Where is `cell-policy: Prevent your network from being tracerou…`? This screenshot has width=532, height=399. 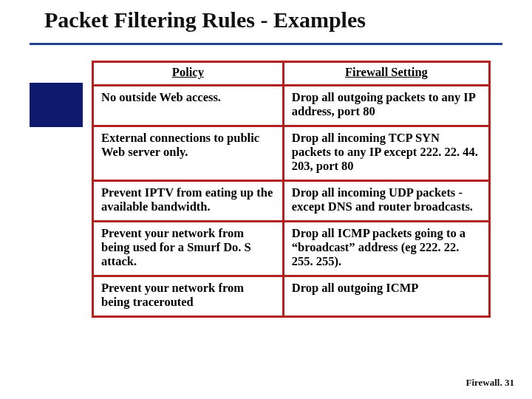 cell-policy: Prevent your network from being tracerou… is located at coordinates (188, 296).